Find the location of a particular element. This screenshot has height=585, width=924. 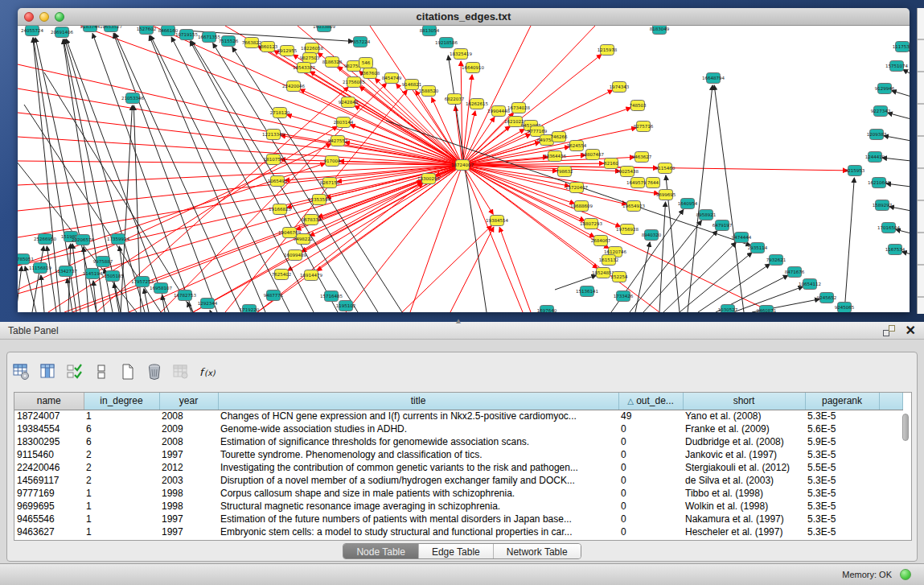

table-cell: Embryonic stem cells: a model to study s… is located at coordinates (418, 532).